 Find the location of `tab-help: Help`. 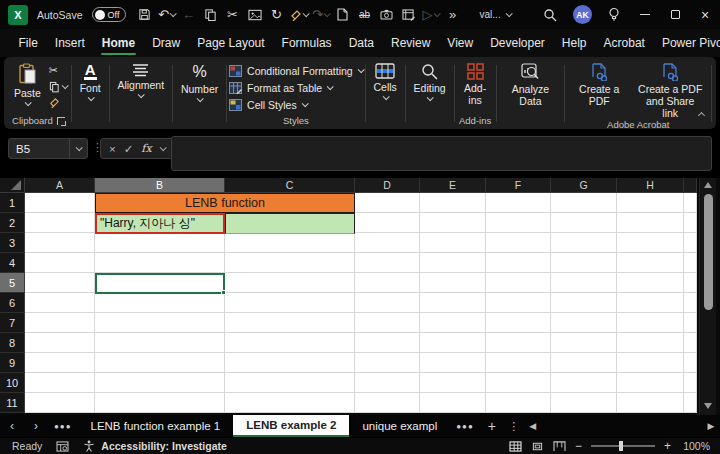

tab-help: Help is located at coordinates (574, 43).